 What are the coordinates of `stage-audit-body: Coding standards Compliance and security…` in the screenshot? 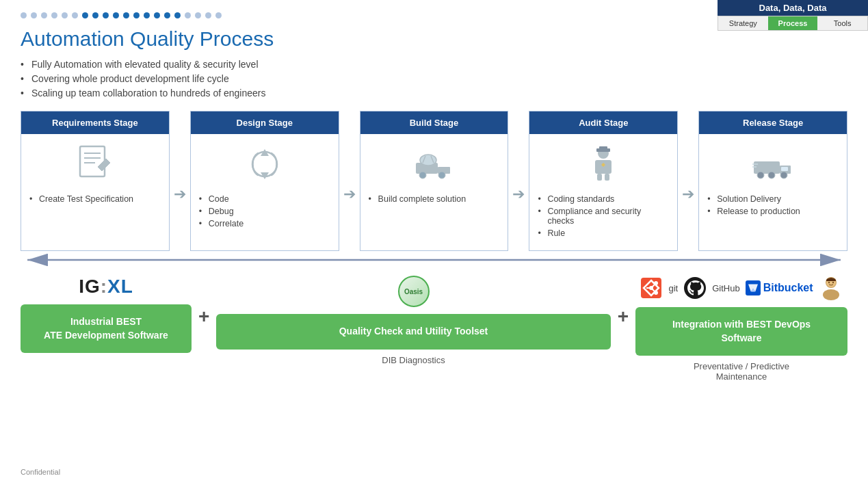 It's located at (603, 192).